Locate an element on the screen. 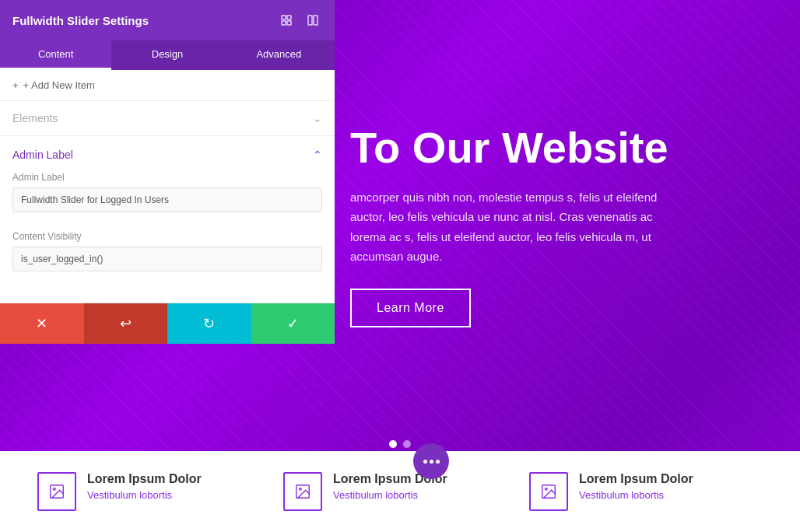  chevron-down-icon: ⌄ is located at coordinates (318, 118).